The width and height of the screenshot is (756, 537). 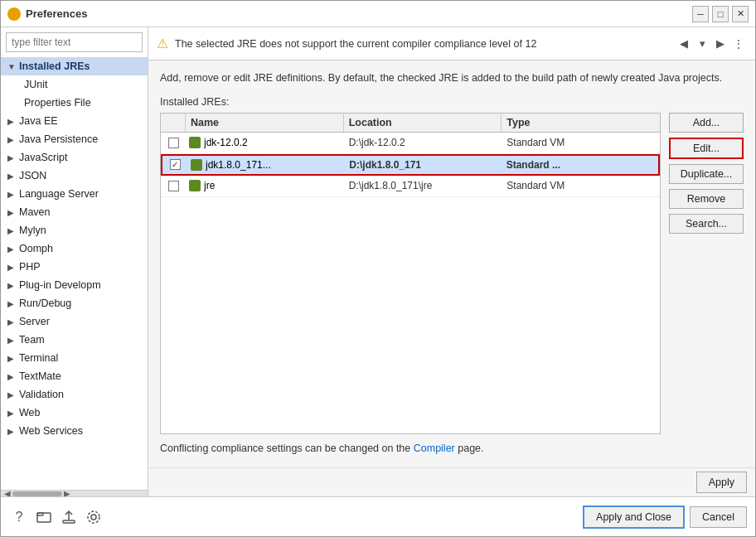 I want to click on jre-name-cell: jdk-12.0.2, so click(x=265, y=143).